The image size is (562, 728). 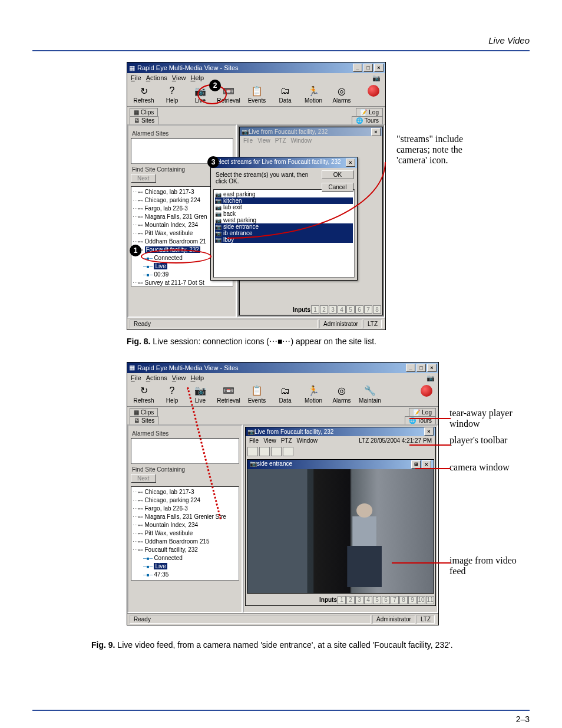 I want to click on layout-1-button, so click(x=253, y=452).